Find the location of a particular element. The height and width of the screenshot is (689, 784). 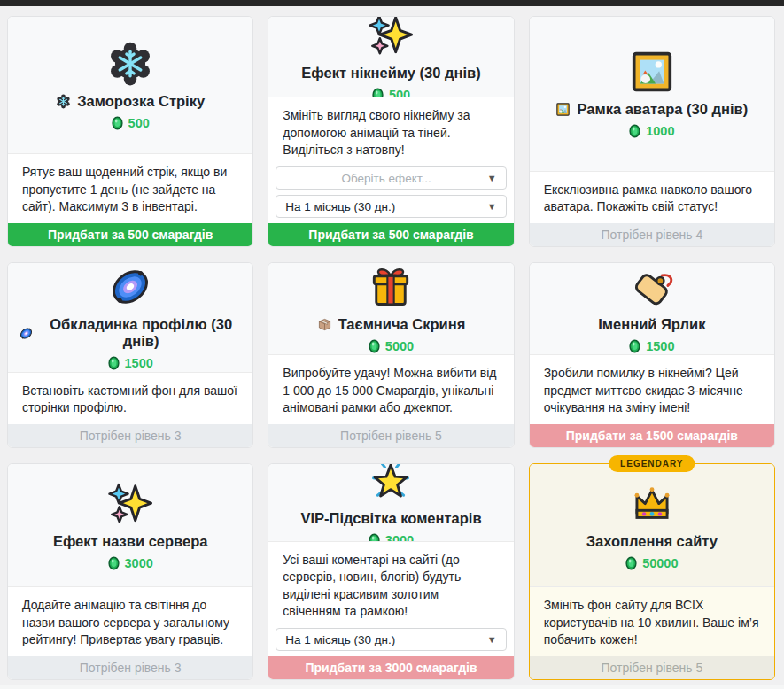

shop-card-nickname-effect: Ефект нікнейму (30 днів) 500 Змініть виг… is located at coordinates (391, 131).